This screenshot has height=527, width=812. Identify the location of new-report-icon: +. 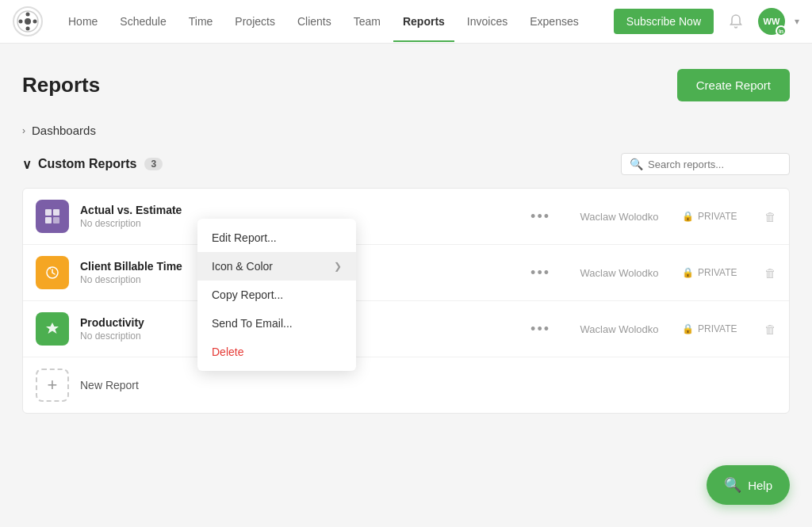
(52, 385).